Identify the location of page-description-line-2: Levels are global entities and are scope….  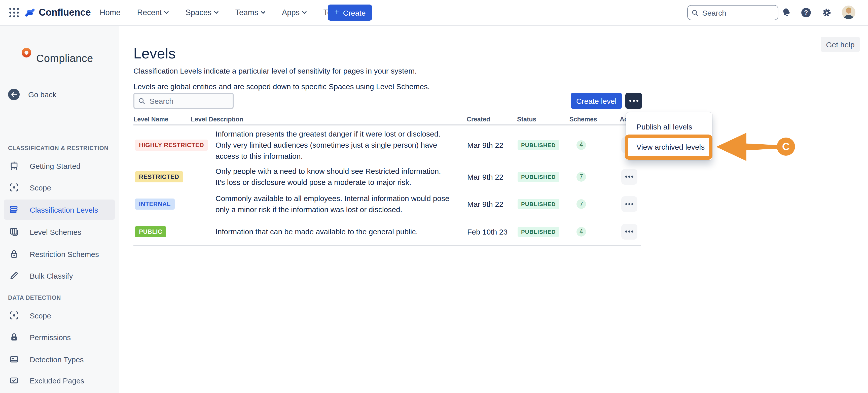
(282, 86).